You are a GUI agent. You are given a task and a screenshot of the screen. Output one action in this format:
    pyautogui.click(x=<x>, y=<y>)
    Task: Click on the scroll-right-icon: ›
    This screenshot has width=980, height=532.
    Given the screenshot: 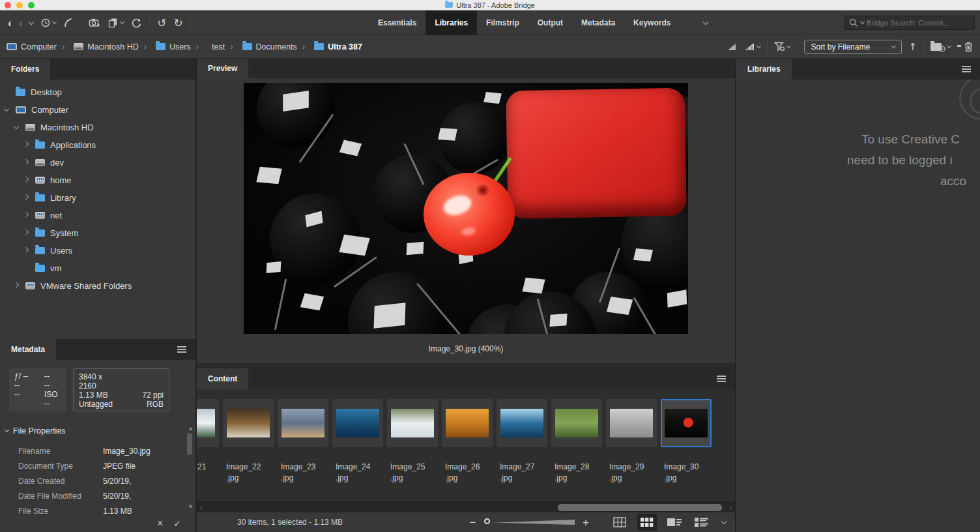 What is the action you would take?
    pyautogui.click(x=731, y=507)
    